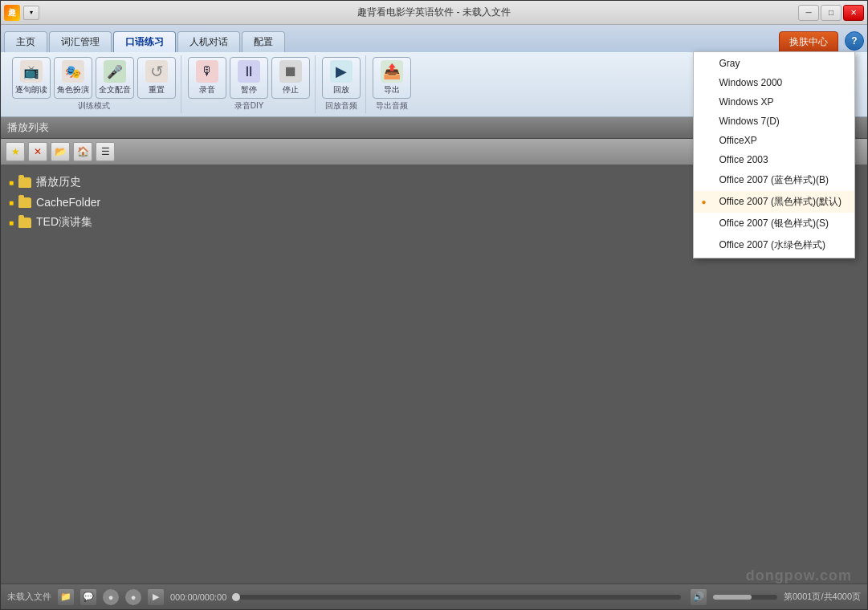  Describe the element at coordinates (133, 597) in the screenshot. I see `status-circle2-icon: ●` at that location.